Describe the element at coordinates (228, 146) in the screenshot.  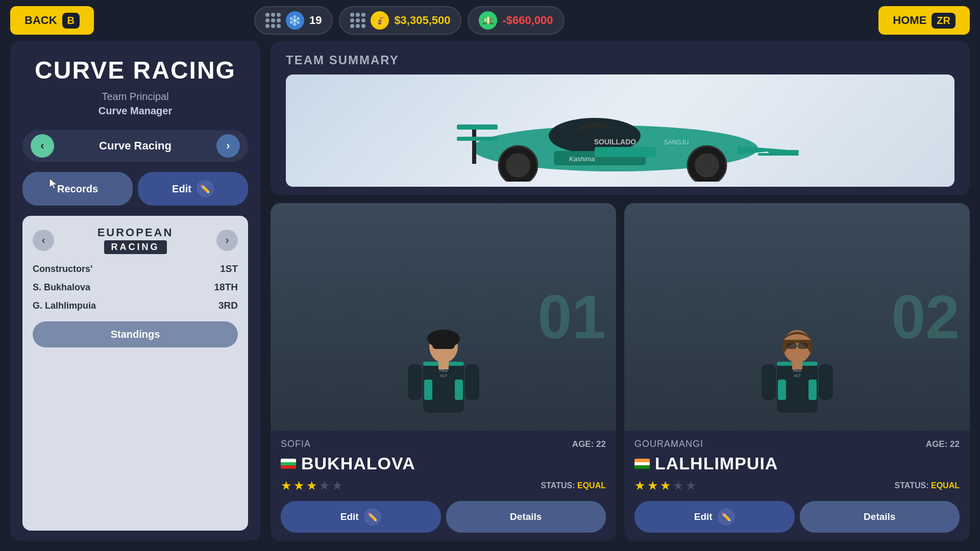
I see `team-nav-next: ›` at that location.